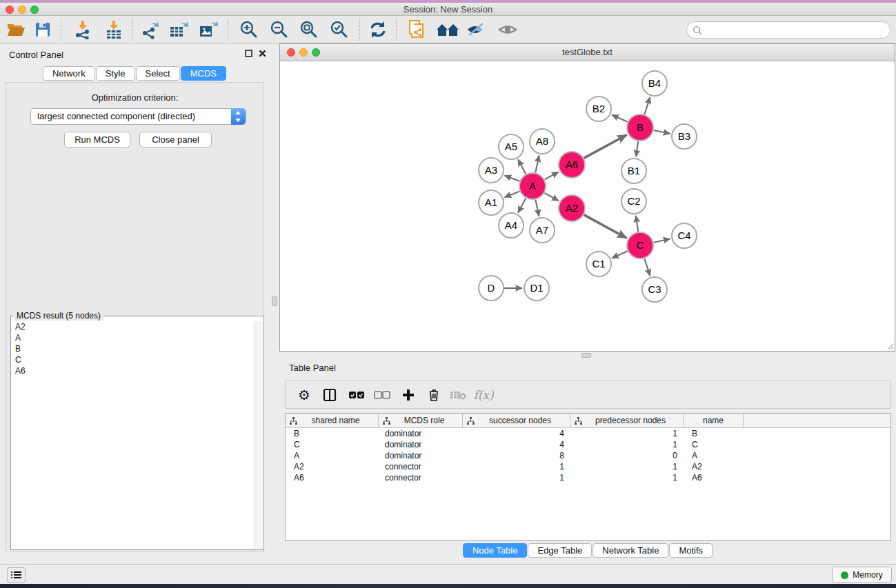  I want to click on table-cell: 8, so click(517, 456).